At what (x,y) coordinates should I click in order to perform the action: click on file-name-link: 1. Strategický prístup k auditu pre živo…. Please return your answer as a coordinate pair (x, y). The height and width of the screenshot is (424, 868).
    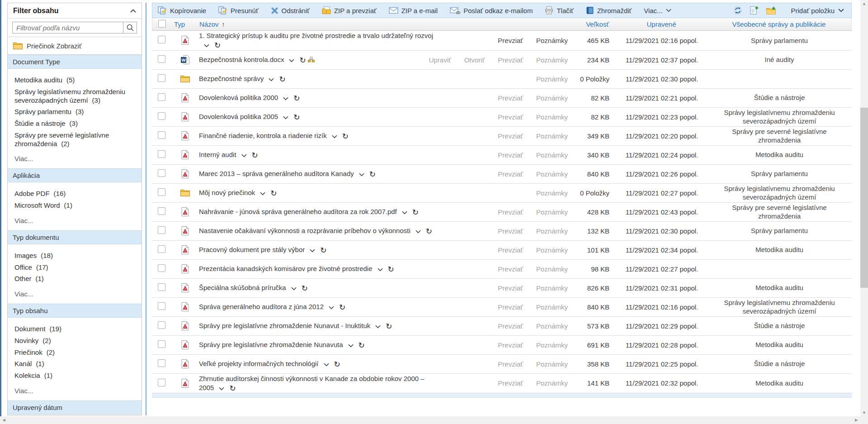
    Looking at the image, I should click on (316, 35).